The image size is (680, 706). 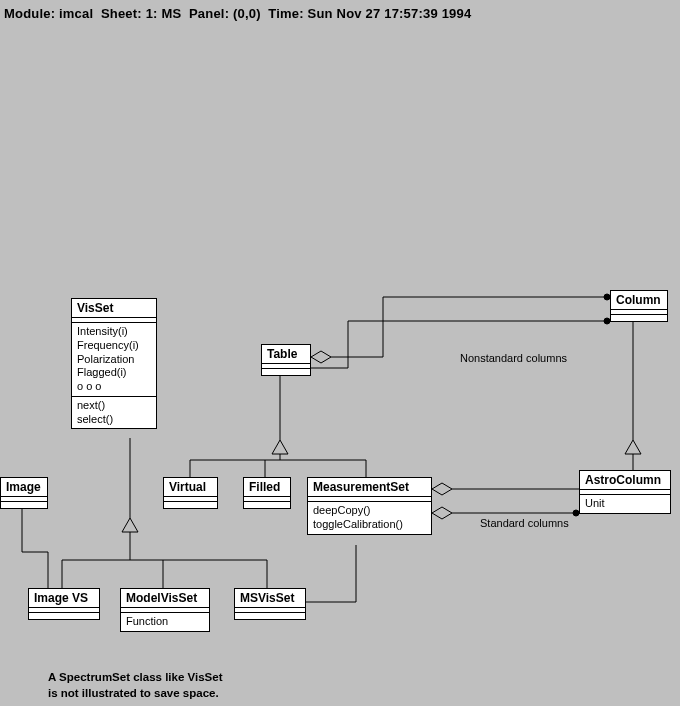 What do you see at coordinates (24, 493) in the screenshot?
I see `class-image: Image` at bounding box center [24, 493].